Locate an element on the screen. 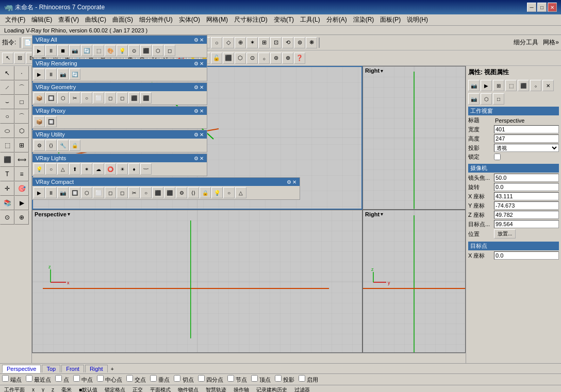 This screenshot has height=392, width=561. vray-proxy-close: ✕ is located at coordinates (202, 111).